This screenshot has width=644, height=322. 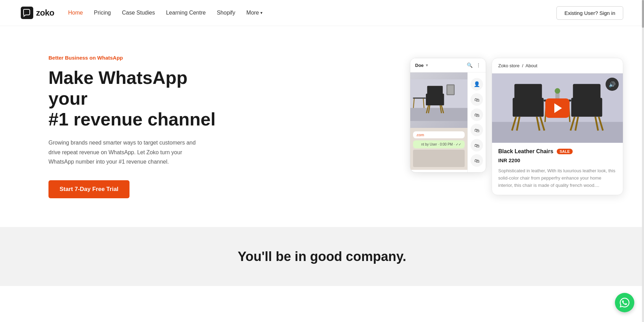 I want to click on side-icons: 👤 🛍 🛍 🛍 🛍 🛍, so click(x=476, y=122).